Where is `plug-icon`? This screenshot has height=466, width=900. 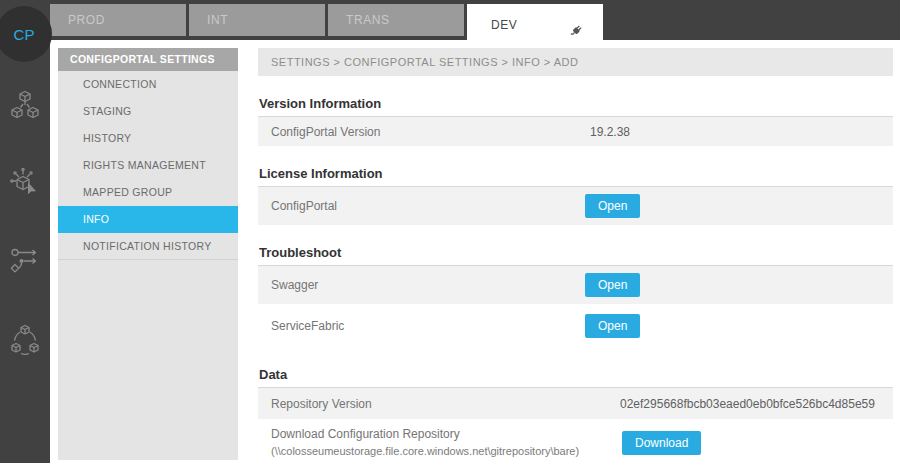
plug-icon is located at coordinates (576, 24).